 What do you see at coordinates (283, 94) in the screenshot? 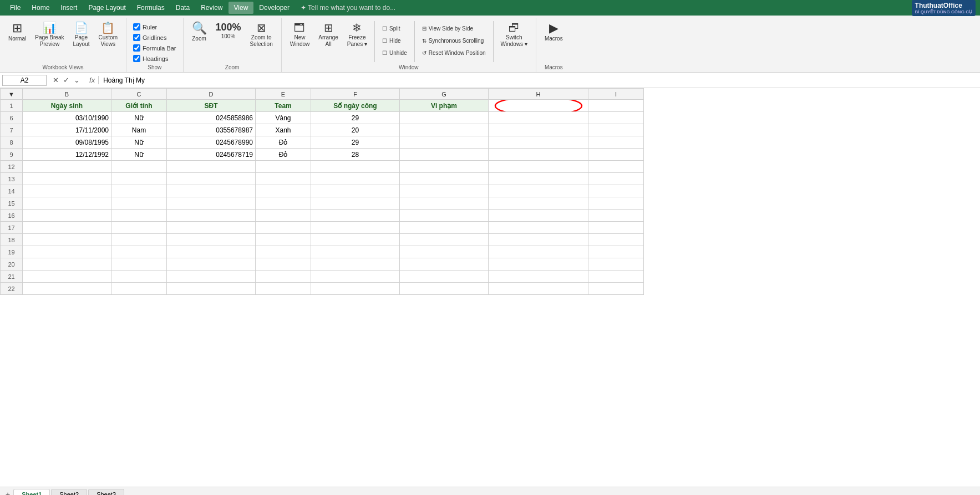
I see `col-header-E: E` at bounding box center [283, 94].